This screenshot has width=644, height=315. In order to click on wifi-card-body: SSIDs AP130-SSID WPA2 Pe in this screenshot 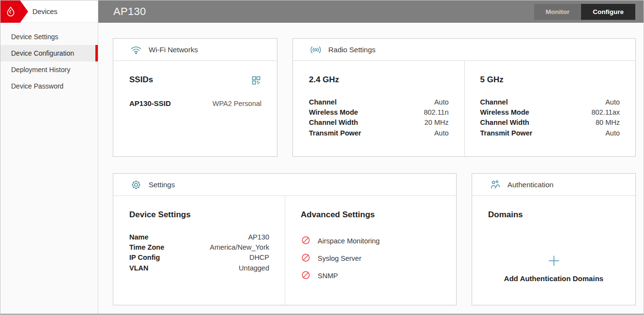, I will do `click(195, 123)`.